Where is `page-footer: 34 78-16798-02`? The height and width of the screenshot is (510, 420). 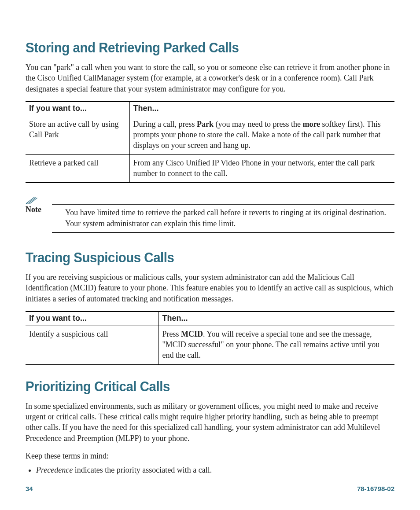 page-footer: 34 78-16798-02 is located at coordinates (210, 488).